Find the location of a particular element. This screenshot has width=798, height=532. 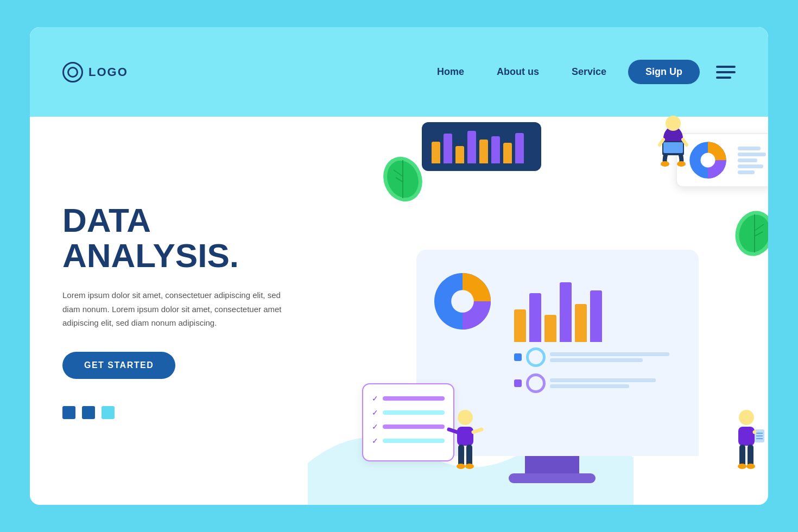

nav-links: Home About us Service is located at coordinates (522, 72).